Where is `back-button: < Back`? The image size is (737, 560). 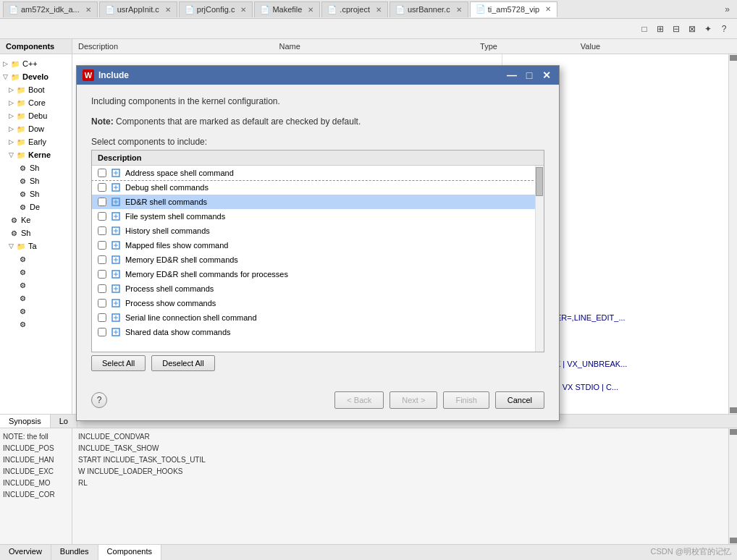
back-button: < Back is located at coordinates (359, 400).